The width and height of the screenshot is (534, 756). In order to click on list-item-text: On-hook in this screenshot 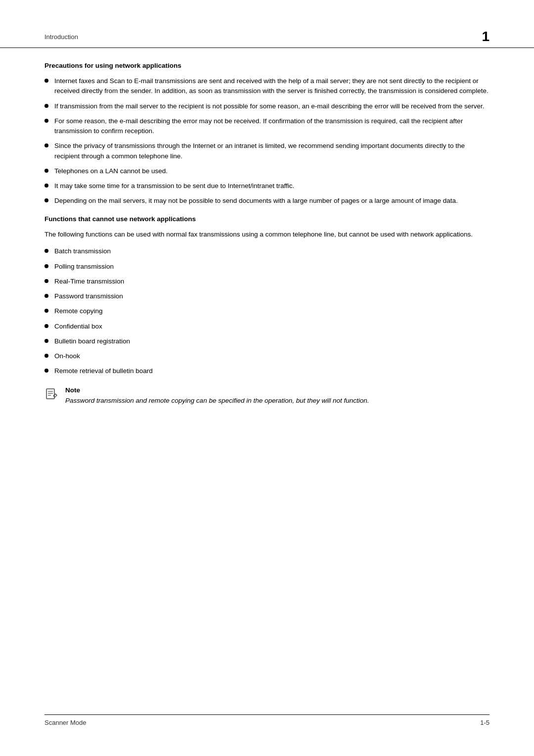, I will do `click(272, 356)`.